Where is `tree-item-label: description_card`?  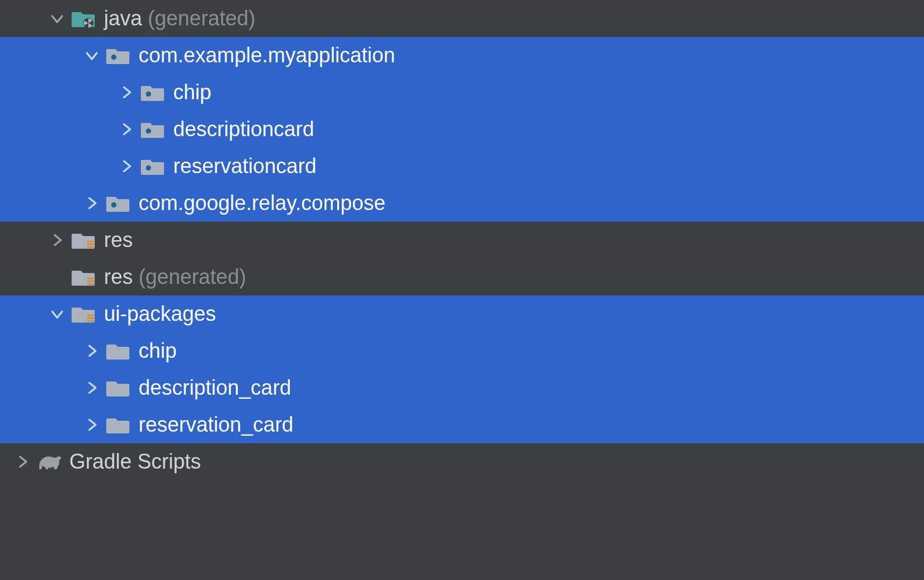 tree-item-label: description_card is located at coordinates (215, 388).